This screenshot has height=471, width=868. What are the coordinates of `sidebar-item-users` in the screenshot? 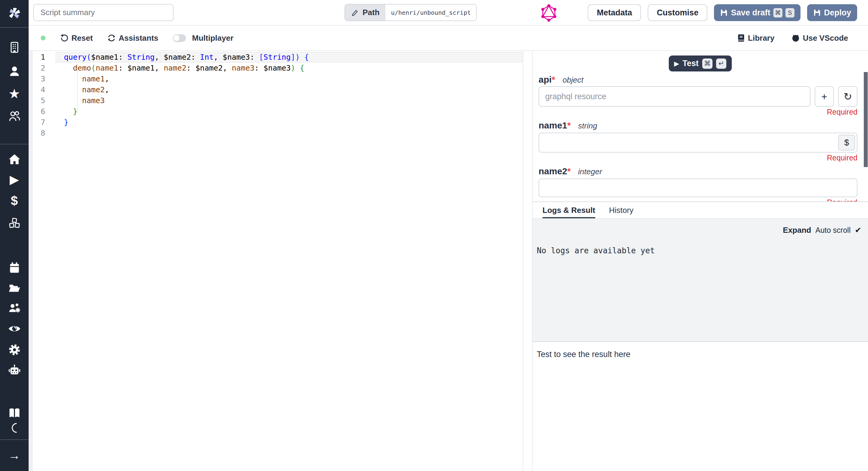 It's located at (14, 116).